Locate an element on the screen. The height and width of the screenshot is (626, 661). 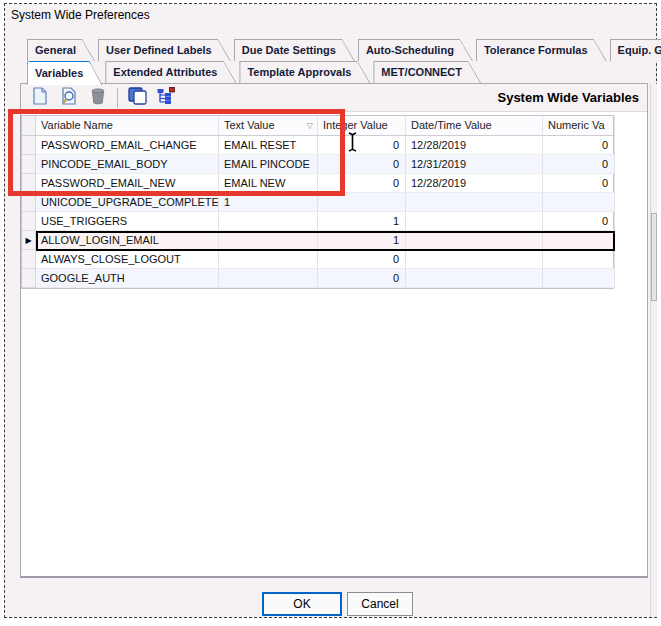
tab-label: Tolerance Formulas is located at coordinates (542, 50).